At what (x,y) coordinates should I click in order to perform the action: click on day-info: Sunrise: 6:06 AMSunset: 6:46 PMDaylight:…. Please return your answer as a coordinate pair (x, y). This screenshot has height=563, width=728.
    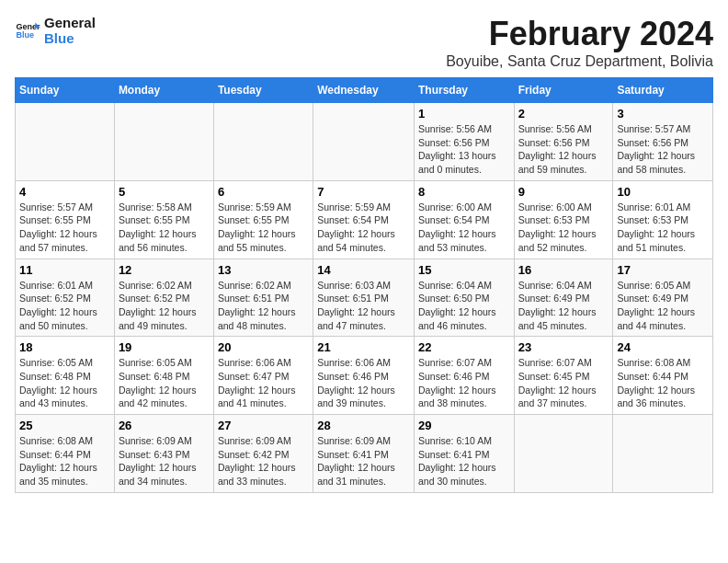
    Looking at the image, I should click on (364, 383).